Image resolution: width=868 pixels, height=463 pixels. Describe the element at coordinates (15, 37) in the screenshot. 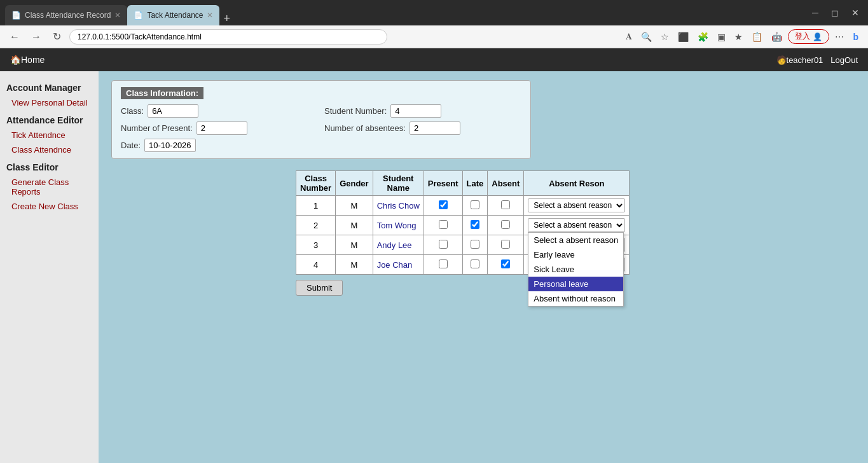

I see `back-button: ←` at that location.